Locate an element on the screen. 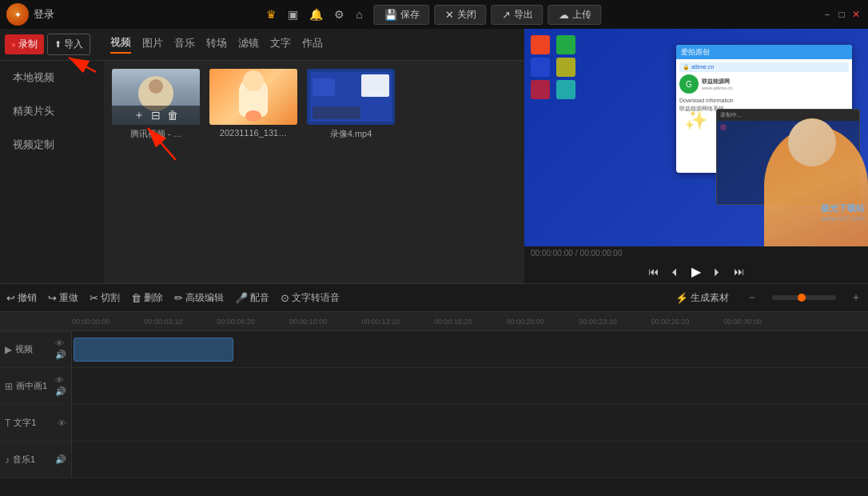  window-close-button: ✕ is located at coordinates (856, 14).